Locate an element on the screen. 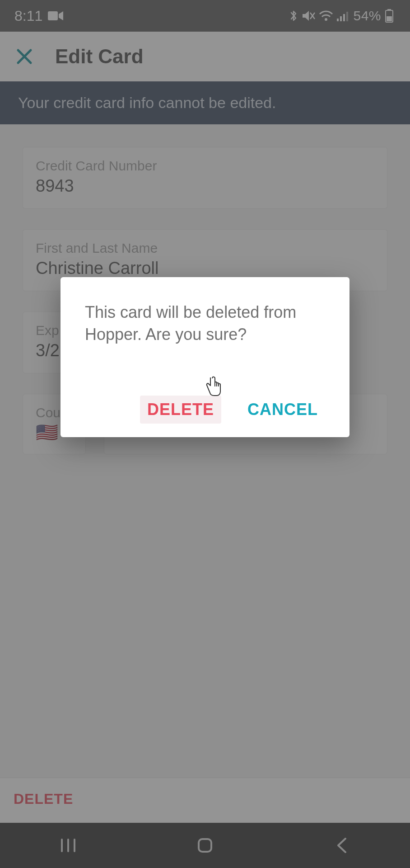  dialog-cancel-button: CANCEL is located at coordinates (283, 410).